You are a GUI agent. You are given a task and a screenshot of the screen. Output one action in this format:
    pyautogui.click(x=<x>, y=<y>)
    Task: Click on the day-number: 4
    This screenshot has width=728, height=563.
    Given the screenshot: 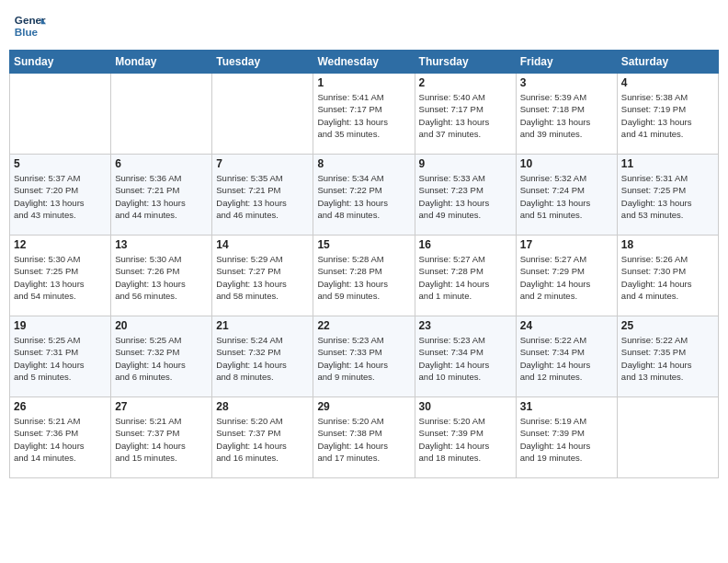 What is the action you would take?
    pyautogui.click(x=667, y=83)
    